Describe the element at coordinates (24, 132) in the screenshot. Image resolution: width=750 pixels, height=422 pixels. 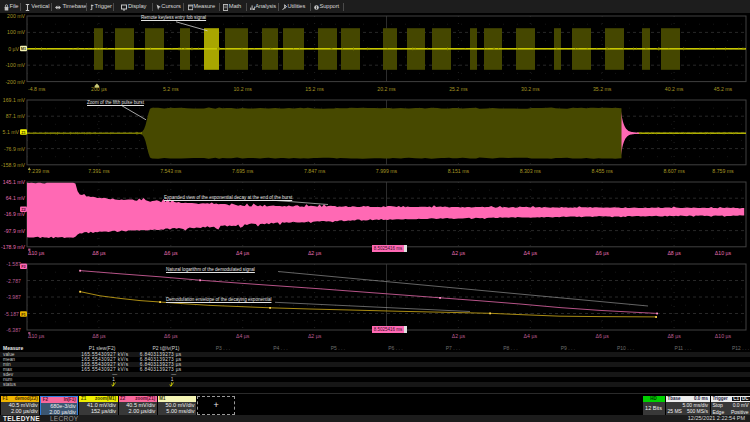
I see `svg-text: Z1` at that location.